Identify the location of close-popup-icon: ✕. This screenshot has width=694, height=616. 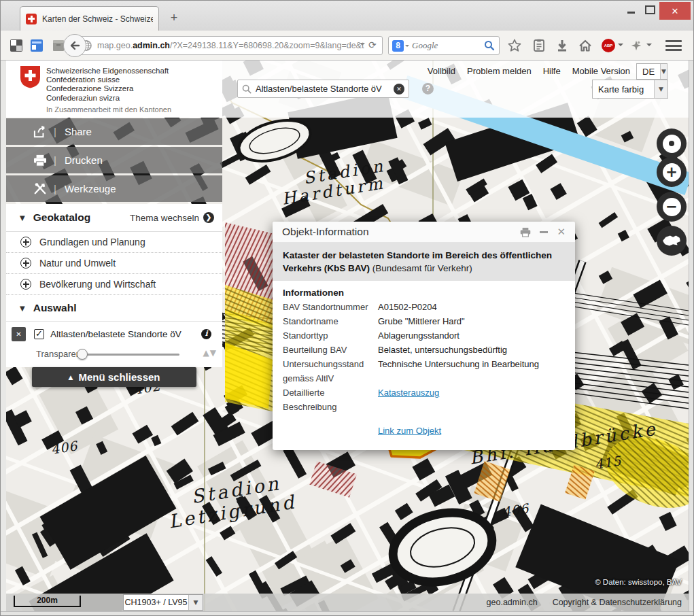
(561, 232).